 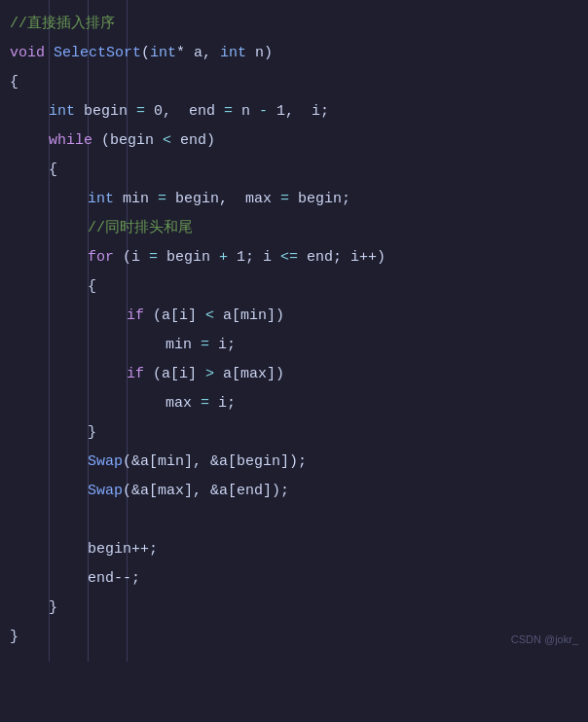 What do you see at coordinates (299, 491) in the screenshot?
I see `code-line: Swap(&a[max], &a[end]);` at bounding box center [299, 491].